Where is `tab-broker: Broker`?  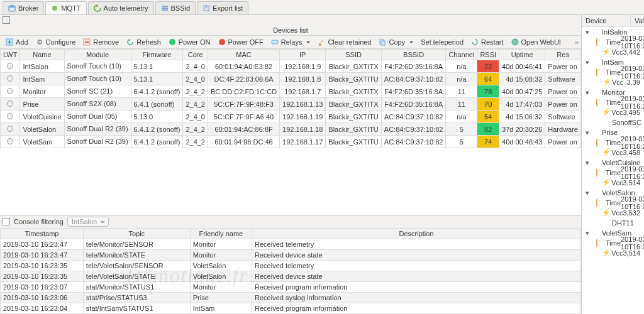 tab-broker: Broker is located at coordinates (23, 8).